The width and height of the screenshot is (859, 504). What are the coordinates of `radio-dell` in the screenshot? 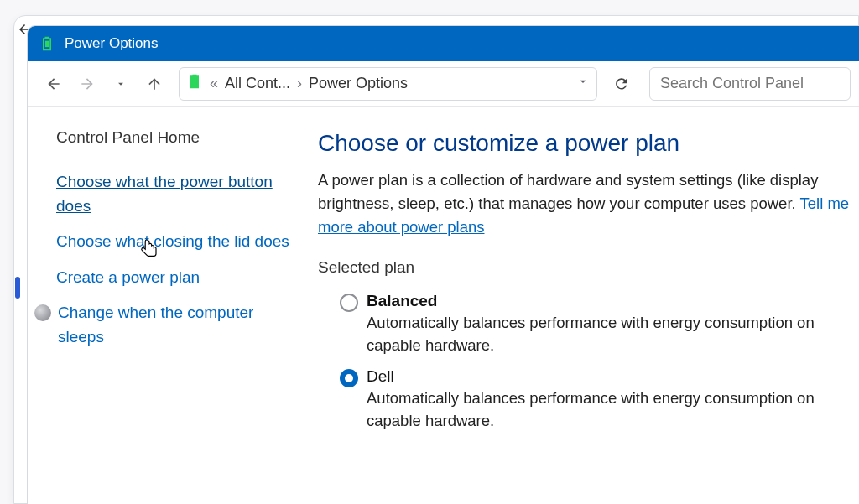 It's located at (349, 378).